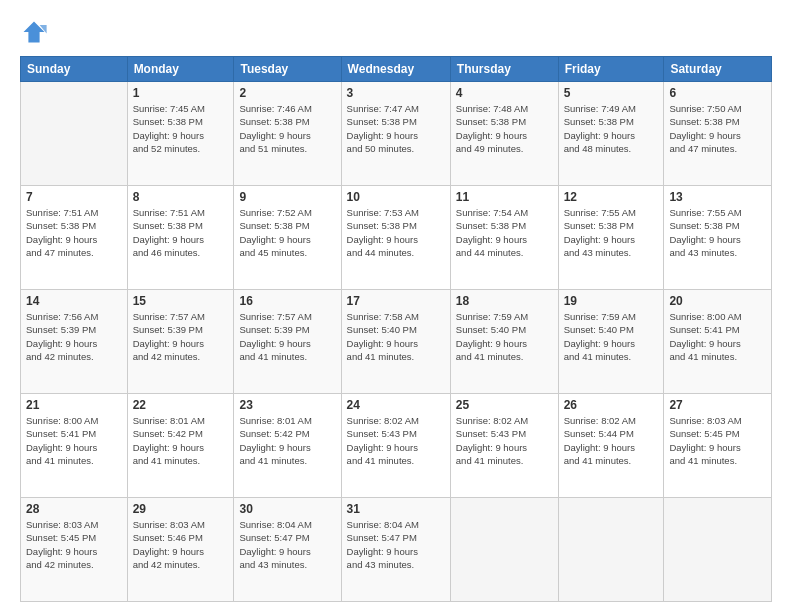 The width and height of the screenshot is (792, 612). What do you see at coordinates (181, 509) in the screenshot?
I see `day-number: 29` at bounding box center [181, 509].